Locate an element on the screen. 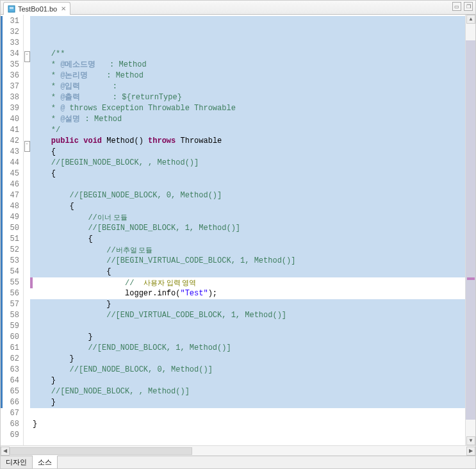 The image size is (476, 469). line-number-gutter: 3132333435363738394041424344454647484950… is located at coordinates (12, 230).